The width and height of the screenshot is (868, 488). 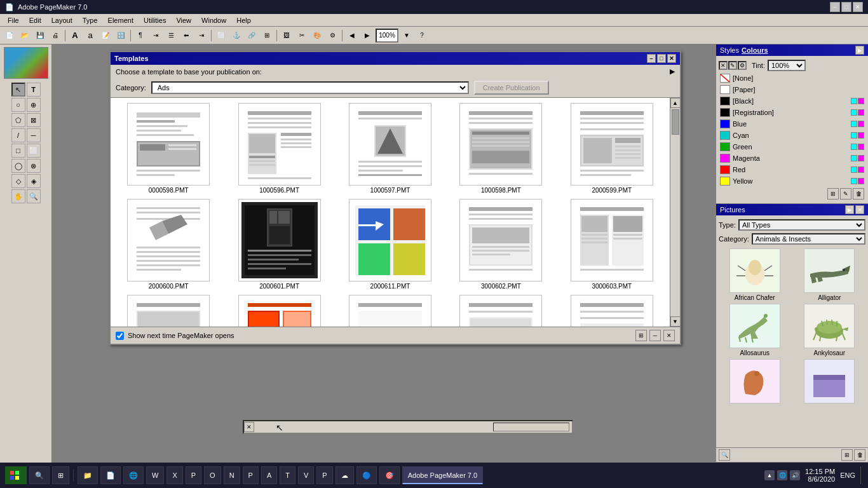 I want to click on toolbar-text-flow: 🔡, so click(x=121, y=36).